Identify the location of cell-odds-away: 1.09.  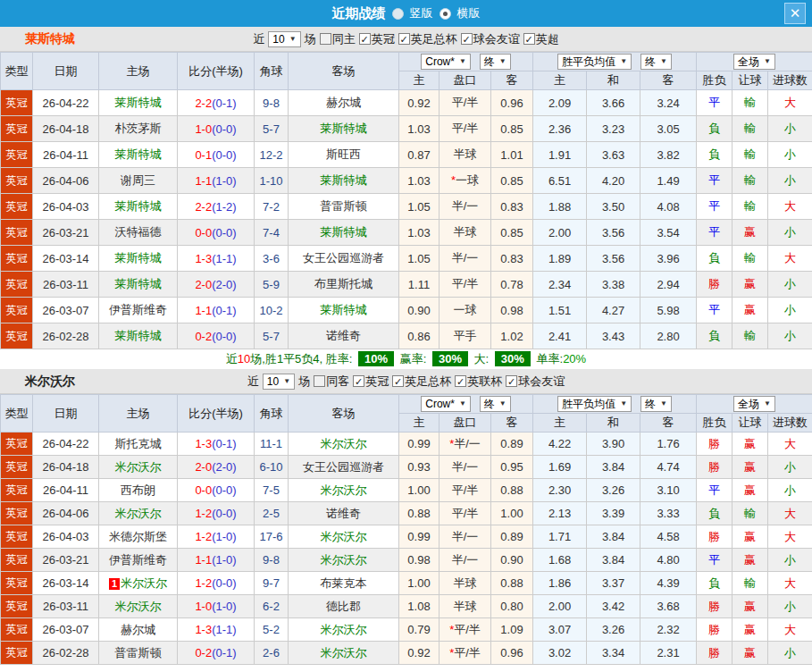
(513, 630).